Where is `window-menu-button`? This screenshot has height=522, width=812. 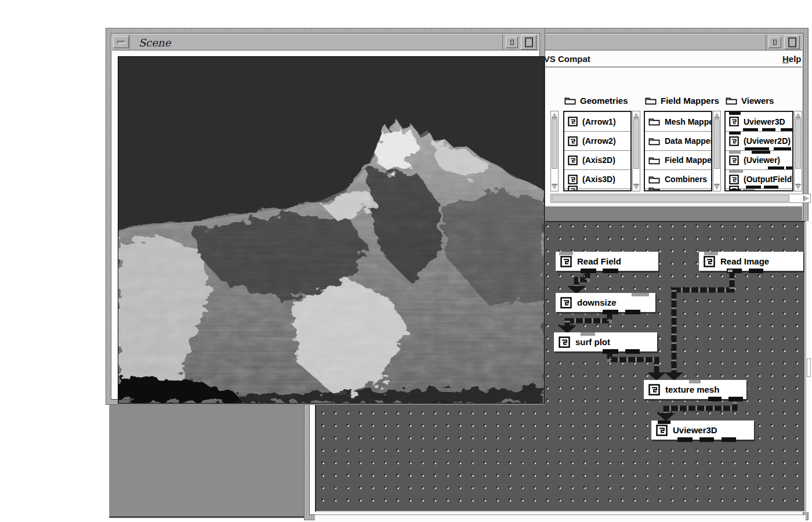
window-menu-button is located at coordinates (121, 42).